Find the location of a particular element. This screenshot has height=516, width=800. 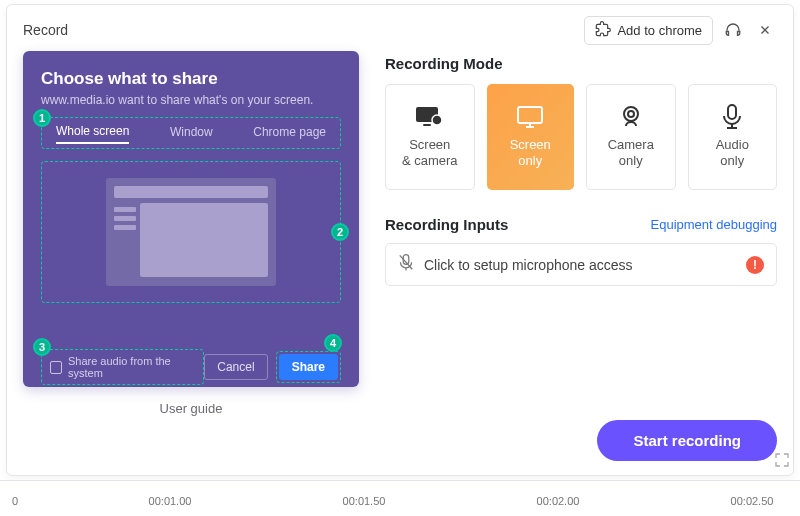

headset-icon is located at coordinates (733, 30).